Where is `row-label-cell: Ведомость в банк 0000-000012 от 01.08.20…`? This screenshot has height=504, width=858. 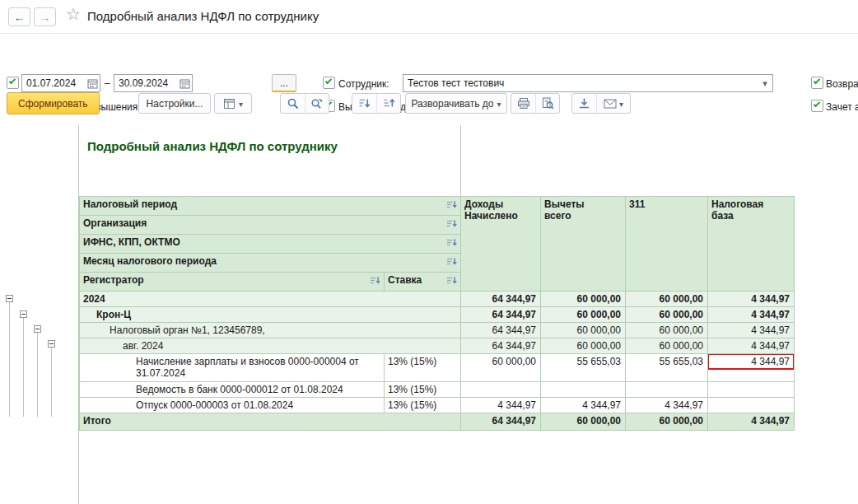 row-label-cell: Ведомость в банк 0000-000012 от 01.08.20… is located at coordinates (232, 390).